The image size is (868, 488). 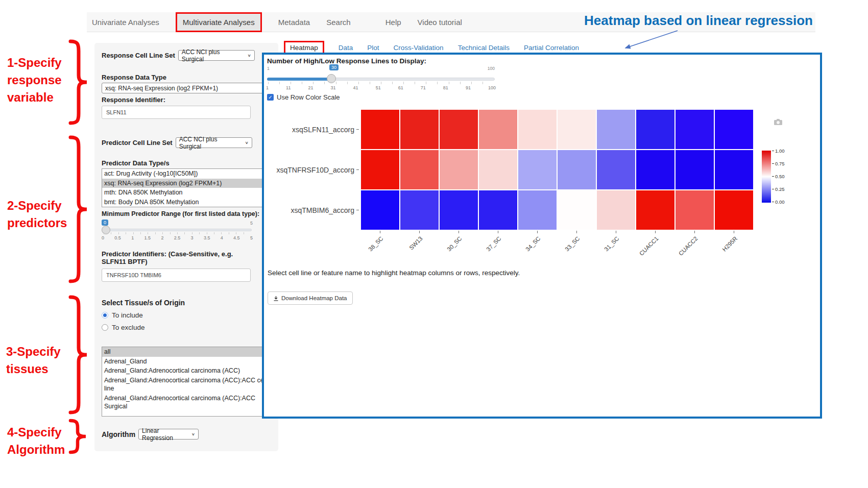 What do you see at coordinates (778, 151) in the screenshot?
I see `colorbar-label: 1.00` at bounding box center [778, 151].